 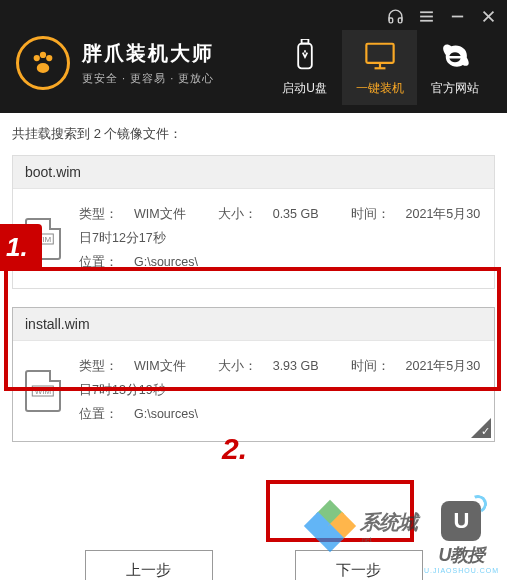 What do you see at coordinates (380, 68) in the screenshot?
I see `nav-item-install: 一键装机` at bounding box center [380, 68].